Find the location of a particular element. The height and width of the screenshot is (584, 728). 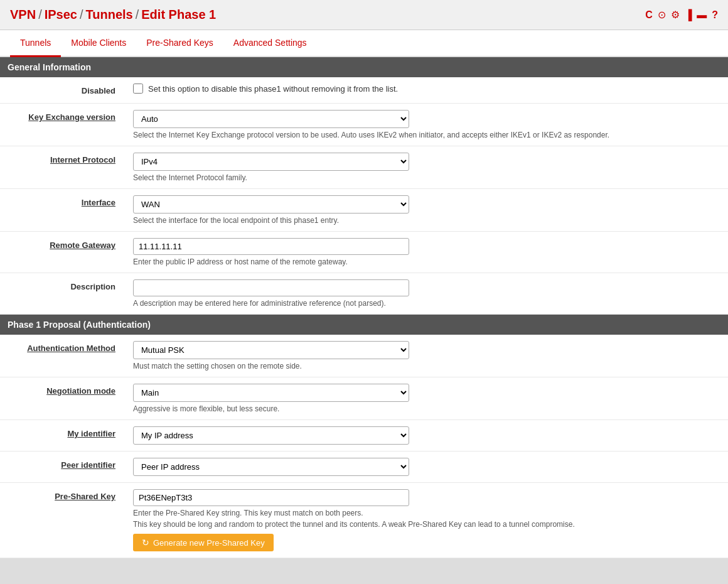

generate-btn-label: Generate new Pre-Shared Key is located at coordinates (209, 543).